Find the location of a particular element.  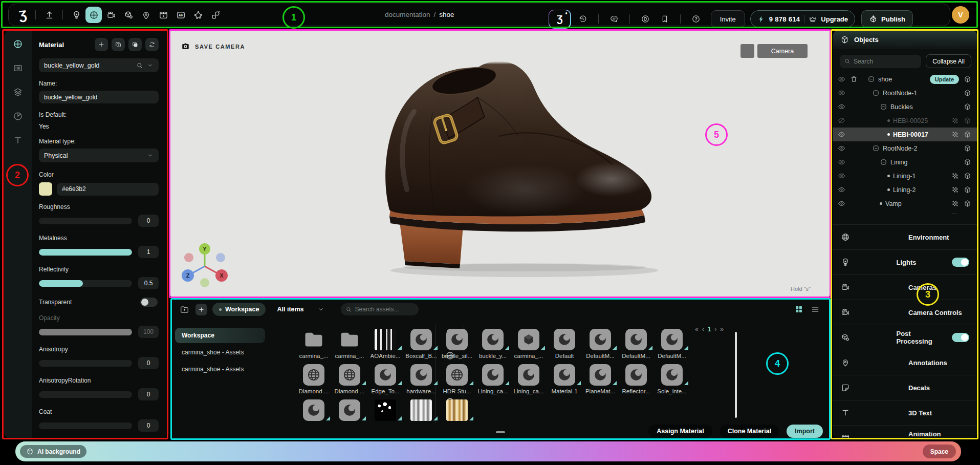

tool-ar-button is located at coordinates (181, 15).